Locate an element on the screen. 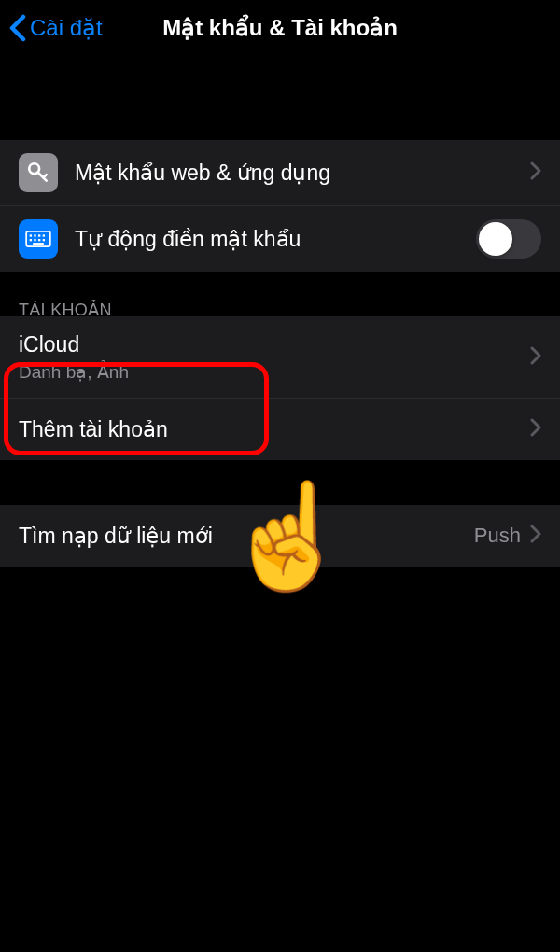 Image resolution: width=560 pixels, height=952 pixels. add-account-row: Thêm tài khoản is located at coordinates (280, 429).